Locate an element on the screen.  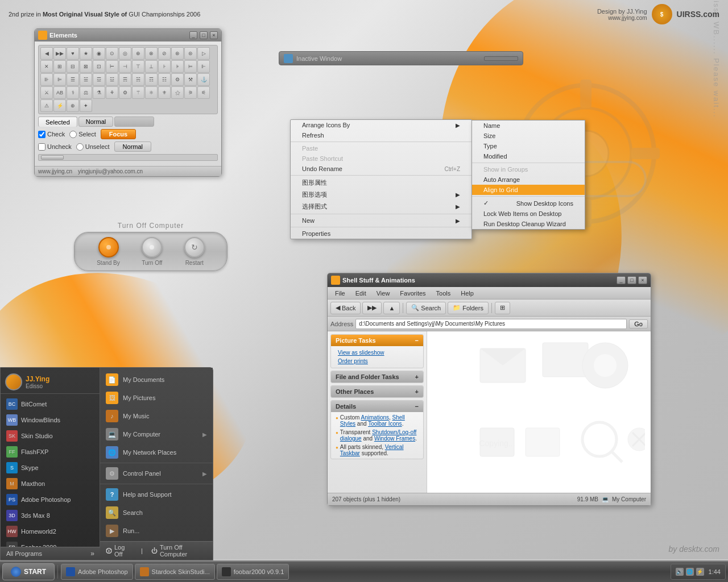
start-item-flashfxp: FF FlashFXP is located at coordinates (50, 452).